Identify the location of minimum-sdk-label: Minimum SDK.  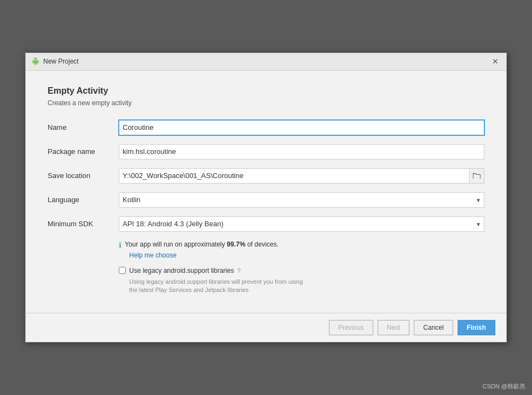
(83, 224).